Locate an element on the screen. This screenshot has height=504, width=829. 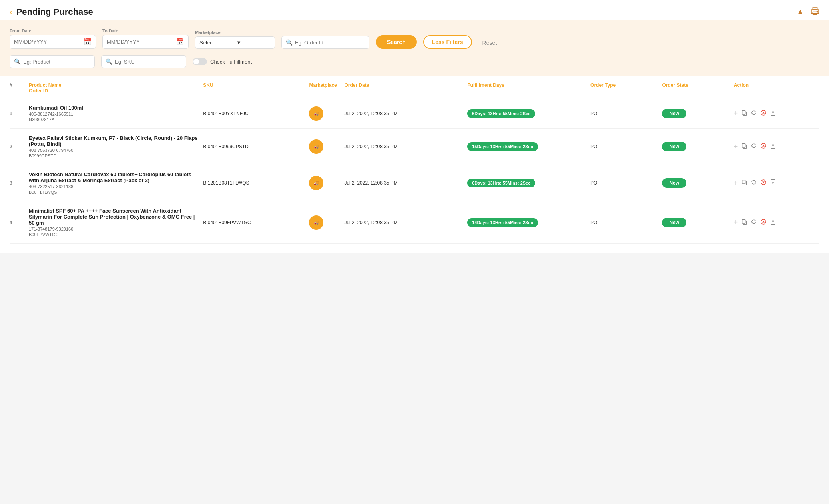
sku-search-wrapper: 🔍 is located at coordinates (144, 62).